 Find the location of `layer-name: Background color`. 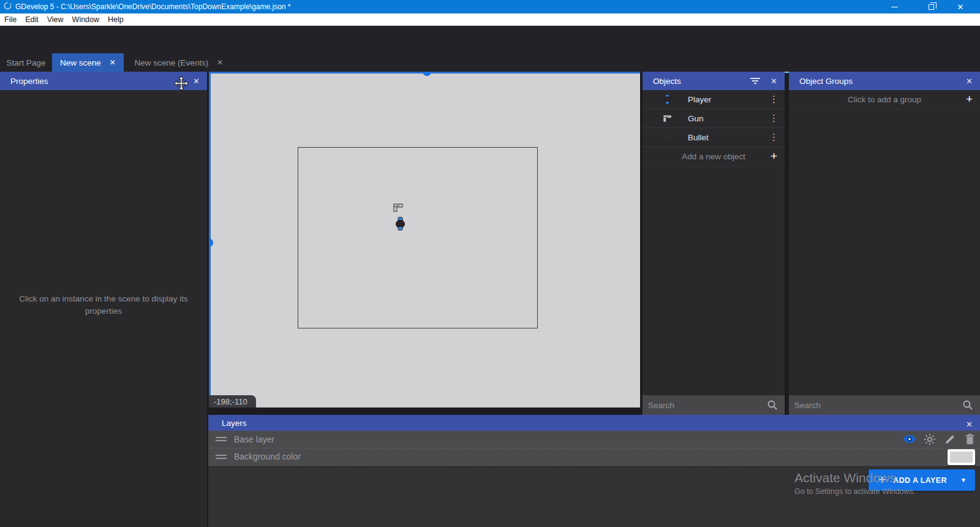

layer-name: Background color is located at coordinates (267, 457).